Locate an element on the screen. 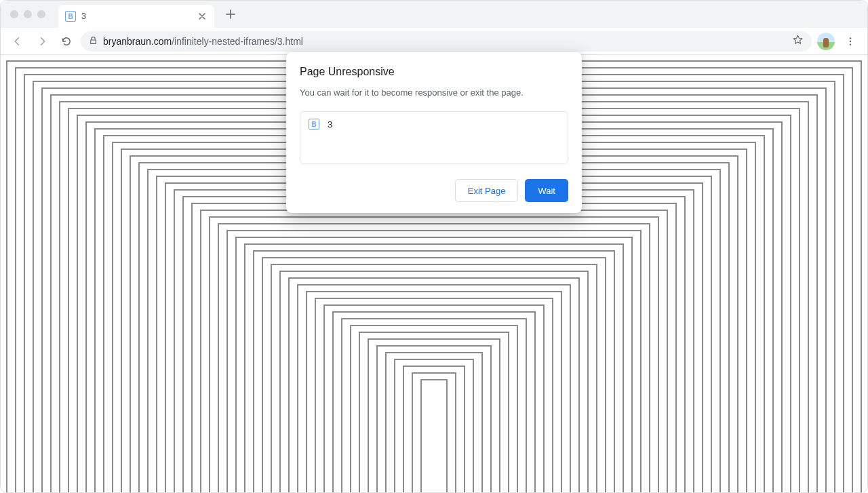  plus-icon is located at coordinates (231, 14).